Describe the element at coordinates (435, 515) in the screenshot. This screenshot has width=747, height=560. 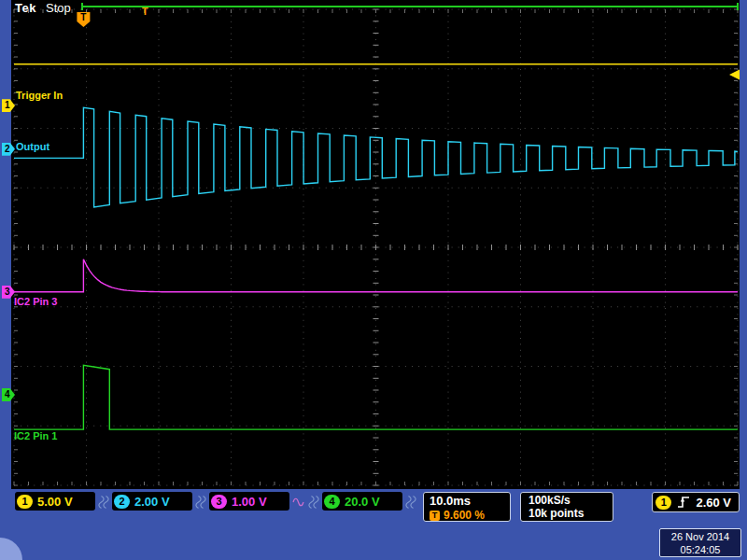
I see `trigger-position-t-icon: T` at that location.